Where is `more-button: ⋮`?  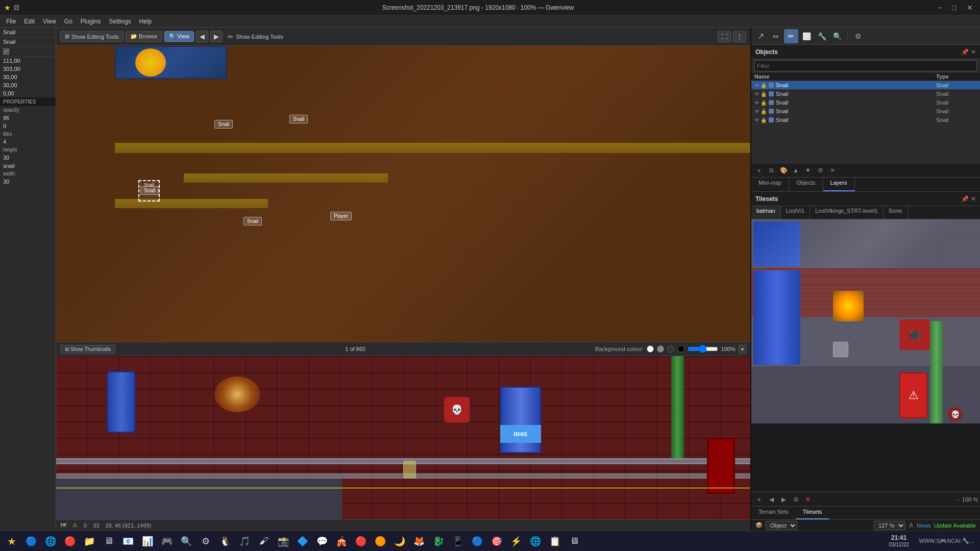 more-button: ⋮ is located at coordinates (740, 37).